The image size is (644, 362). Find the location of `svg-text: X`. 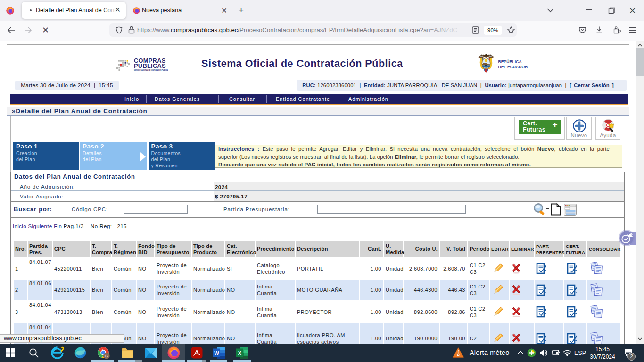

svg-text: X is located at coordinates (240, 353).